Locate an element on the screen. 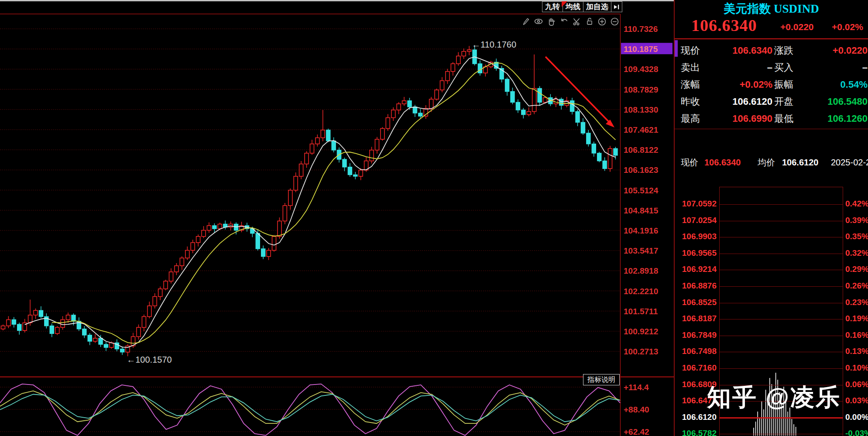 The width and height of the screenshot is (868, 436). field-value: 106.6120 is located at coordinates (737, 101).